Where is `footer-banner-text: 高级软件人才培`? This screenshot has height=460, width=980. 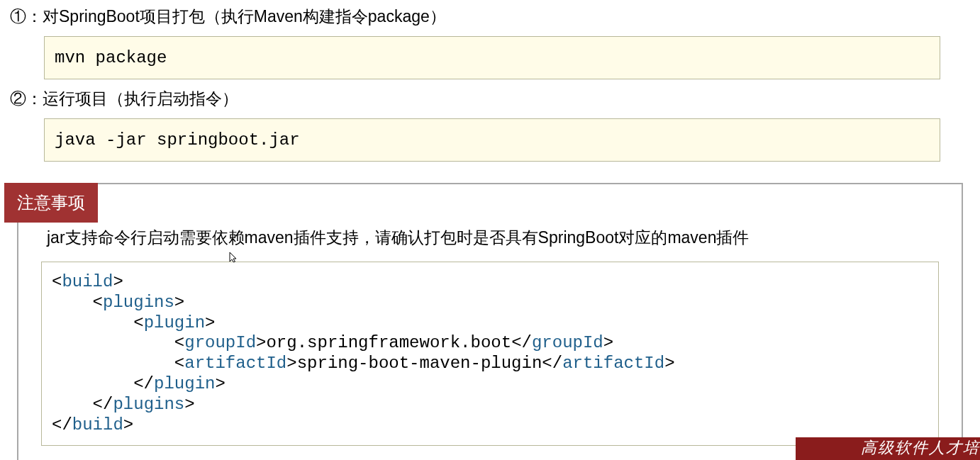
footer-banner-text: 高级软件人才培 is located at coordinates (920, 448).